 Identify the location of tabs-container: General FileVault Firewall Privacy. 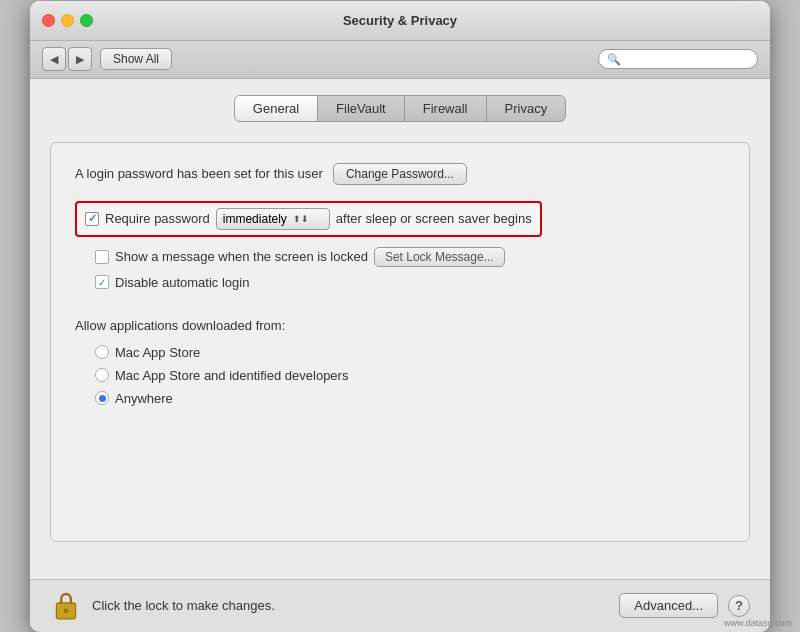
(400, 108).